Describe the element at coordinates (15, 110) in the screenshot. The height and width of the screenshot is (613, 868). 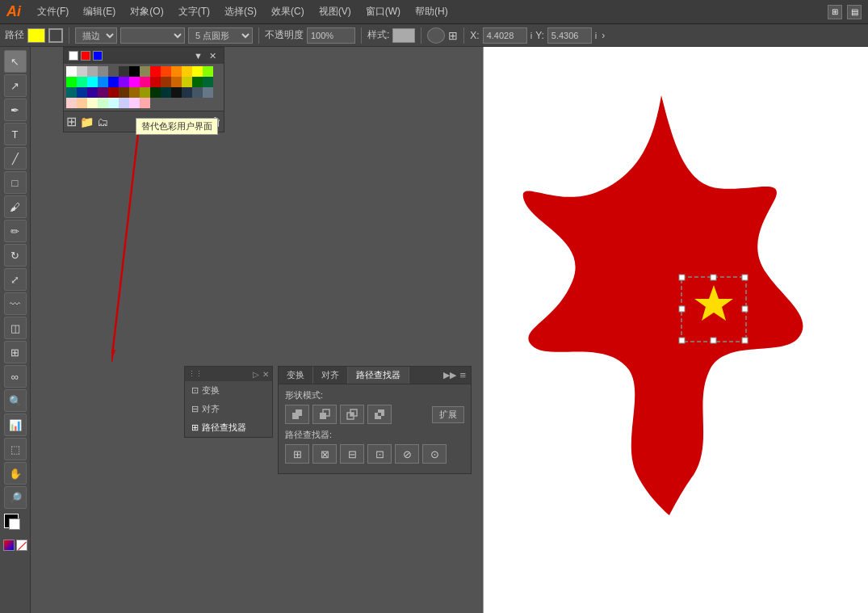
I see `pen-tool: ✒` at that location.